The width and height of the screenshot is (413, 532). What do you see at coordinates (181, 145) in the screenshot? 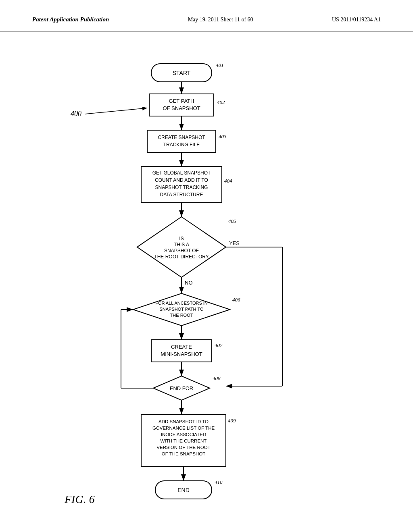
I see `create-snapshot-label2: TRACKING FILE` at bounding box center [181, 145].